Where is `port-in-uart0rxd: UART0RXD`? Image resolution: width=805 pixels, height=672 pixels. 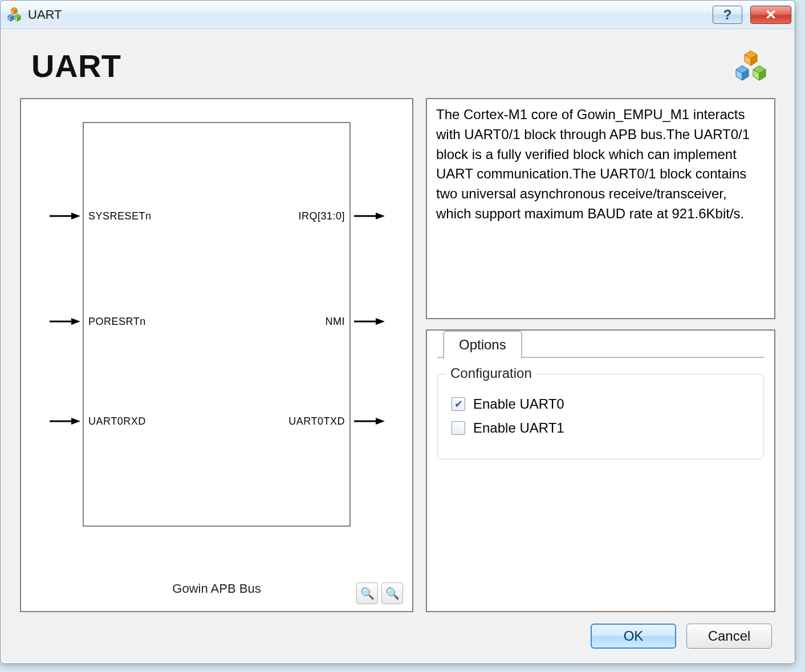
port-in-uart0rxd: UART0RXD is located at coordinates (65, 421).